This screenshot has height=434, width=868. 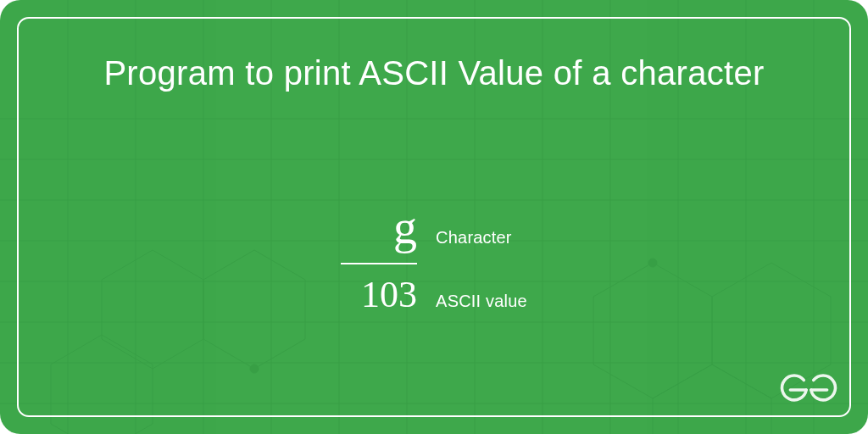 What do you see at coordinates (379, 295) in the screenshot?
I see `ascii-value: 103` at bounding box center [379, 295].